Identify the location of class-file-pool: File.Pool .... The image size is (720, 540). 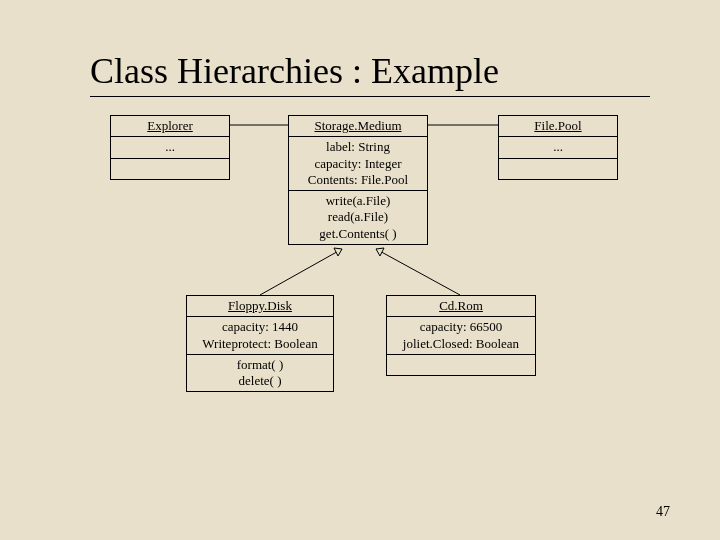
(558, 148).